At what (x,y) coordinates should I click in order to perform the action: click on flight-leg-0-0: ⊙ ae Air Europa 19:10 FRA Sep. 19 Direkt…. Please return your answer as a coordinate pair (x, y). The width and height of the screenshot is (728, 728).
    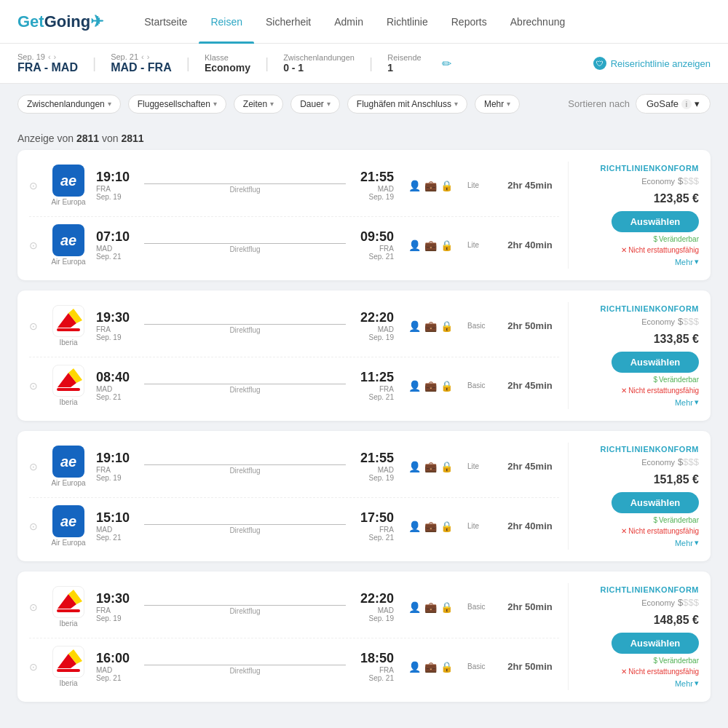
    Looking at the image, I should click on (294, 185).